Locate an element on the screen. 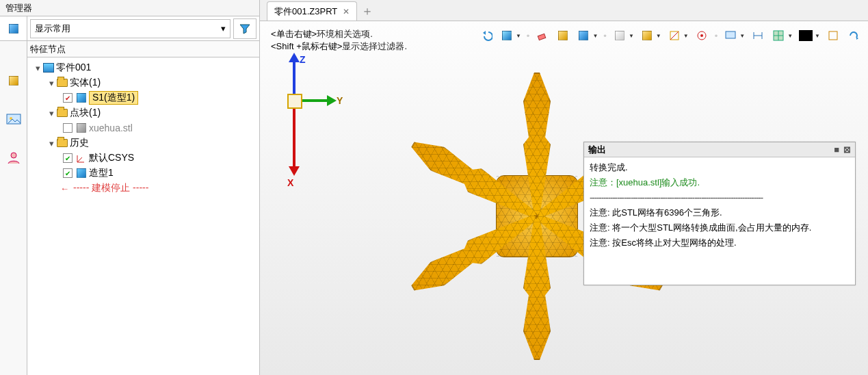 The height and width of the screenshot is (375, 868). funnel-icon is located at coordinates (245, 29).